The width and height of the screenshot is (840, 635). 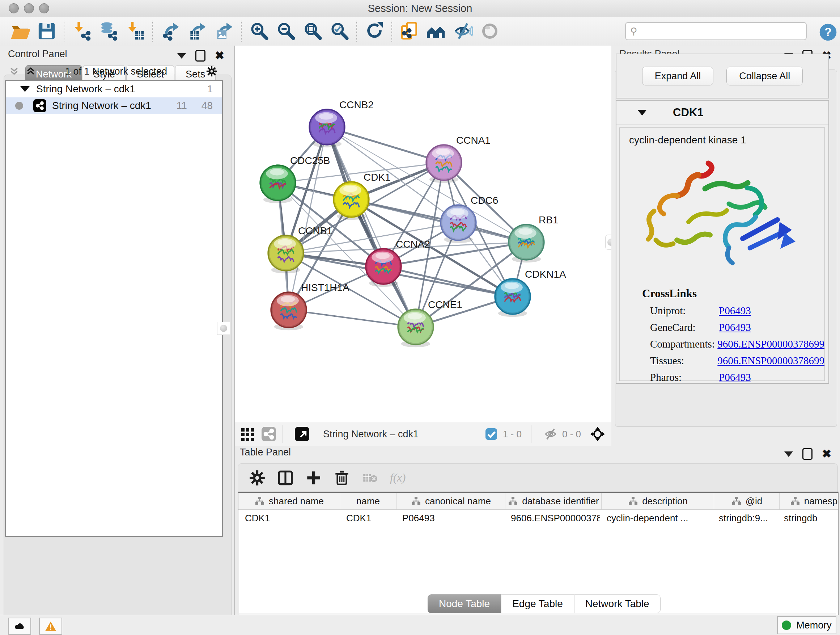 I want to click on settings-icon, so click(x=257, y=478).